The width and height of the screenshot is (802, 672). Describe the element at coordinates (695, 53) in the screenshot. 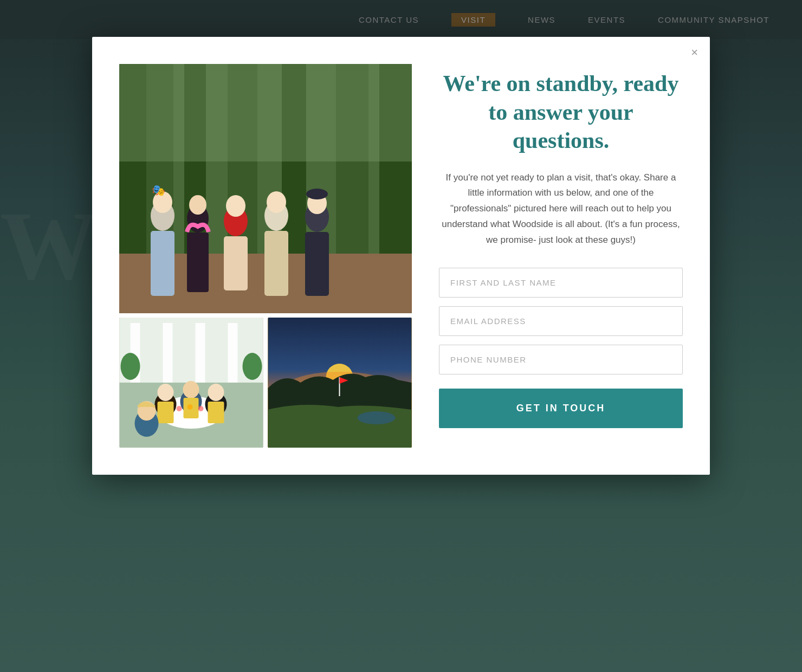

I see `close-button: ×` at that location.